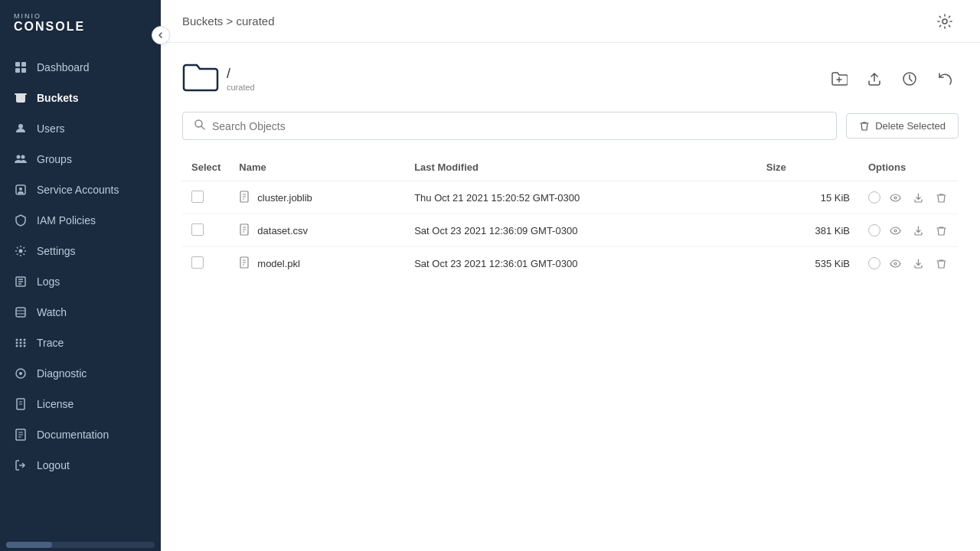 The height and width of the screenshot is (551, 980). I want to click on breadcrumb-prefix: Buckets, so click(202, 21).